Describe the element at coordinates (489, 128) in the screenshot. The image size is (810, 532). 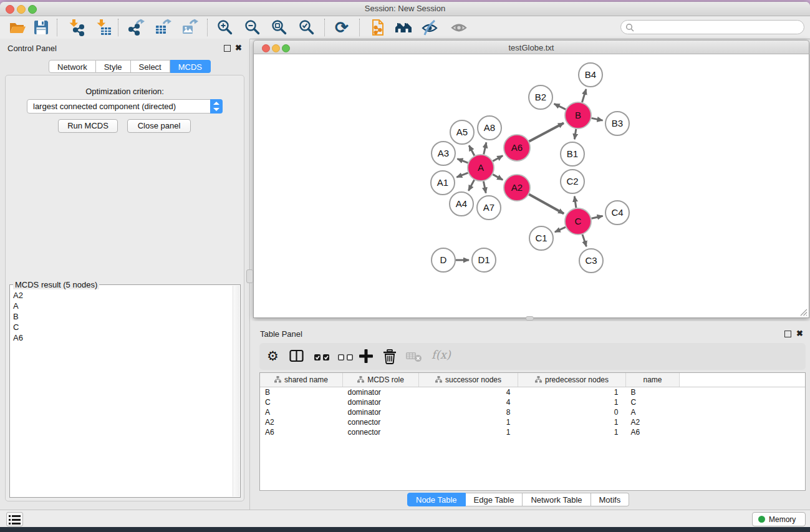
I see `graph-node-A8: A8` at that location.